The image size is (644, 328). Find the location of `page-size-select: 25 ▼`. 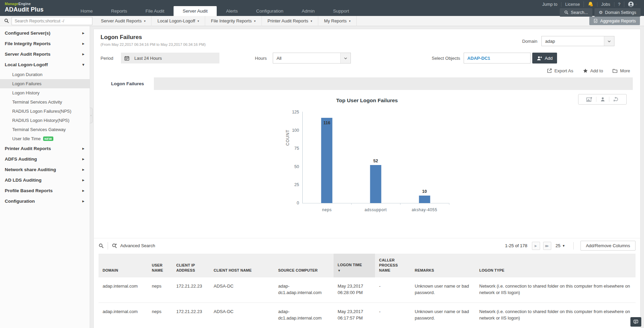

page-size-select: 25 ▼ is located at coordinates (560, 246).